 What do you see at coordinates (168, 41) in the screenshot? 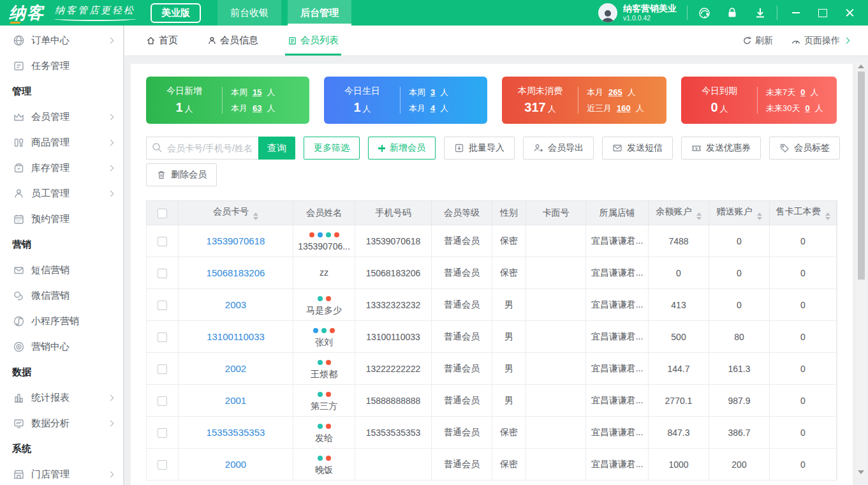
I see `tab-label: 首页` at bounding box center [168, 41].